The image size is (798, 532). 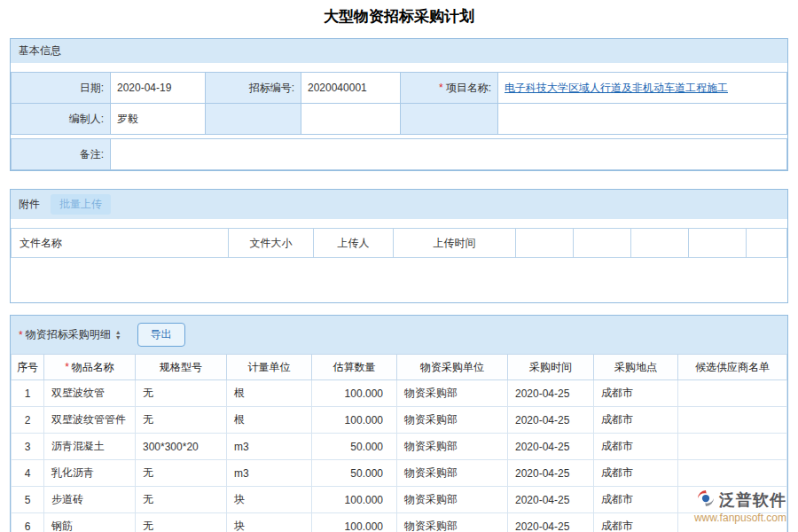 What do you see at coordinates (355, 367) in the screenshot?
I see `detail-col-header: 估算数量` at bounding box center [355, 367].